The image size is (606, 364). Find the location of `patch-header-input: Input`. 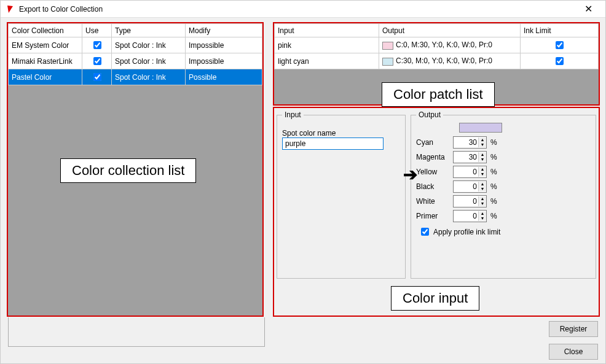

patch-header-input: Input is located at coordinates (327, 31).